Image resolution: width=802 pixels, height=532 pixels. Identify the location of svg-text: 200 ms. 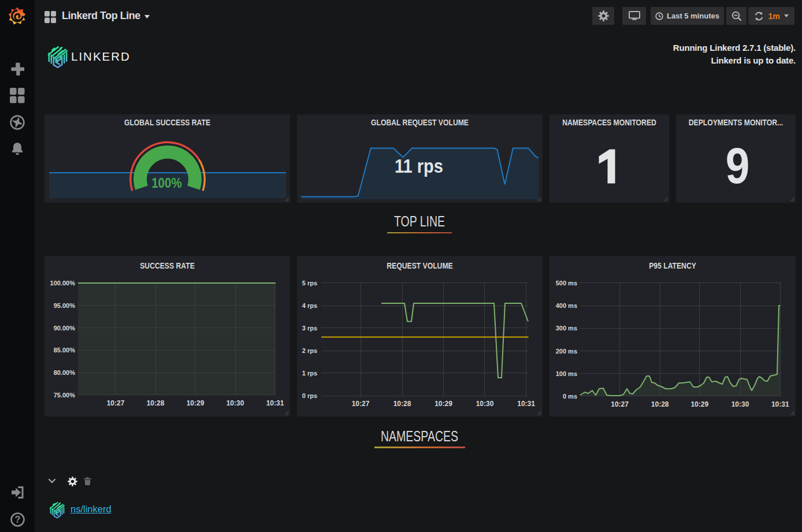
(566, 351).